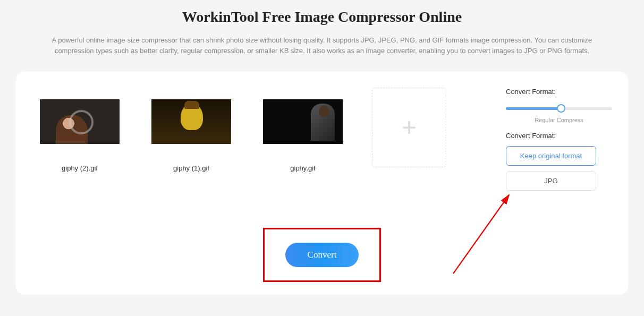 The height and width of the screenshot is (316, 644). Describe the element at coordinates (561, 108) in the screenshot. I see `slider-thumb` at that location.